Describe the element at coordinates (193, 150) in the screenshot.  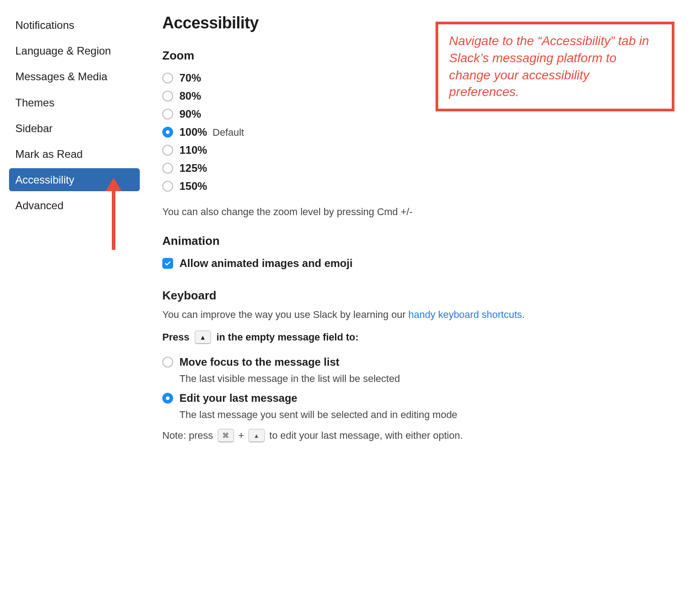
I see `zoom-option-label: 110%` at that location.